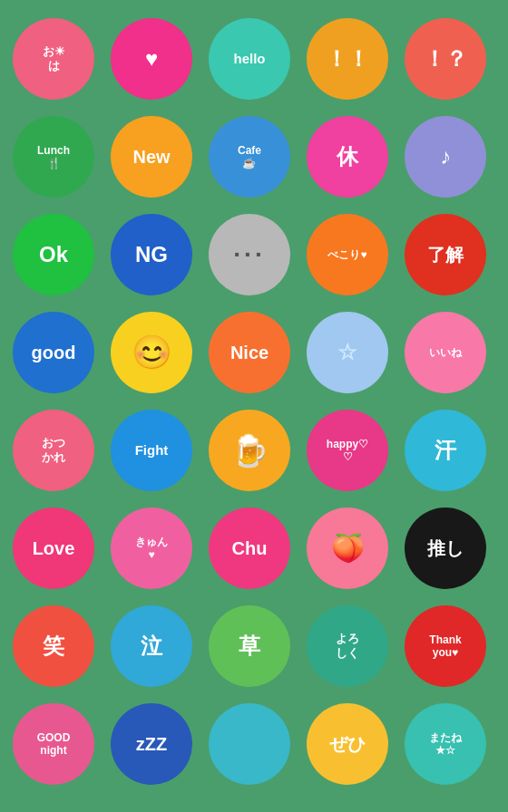  Describe the element at coordinates (151, 353) in the screenshot. I see `sticker-smiley: 😊` at that location.